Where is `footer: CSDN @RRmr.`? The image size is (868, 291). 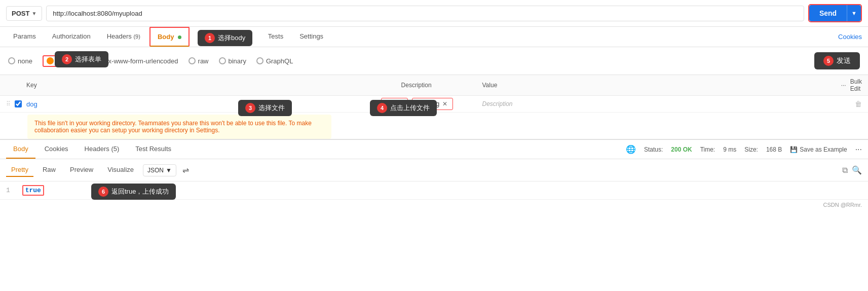 footer: CSDN @RRmr. is located at coordinates (434, 205).